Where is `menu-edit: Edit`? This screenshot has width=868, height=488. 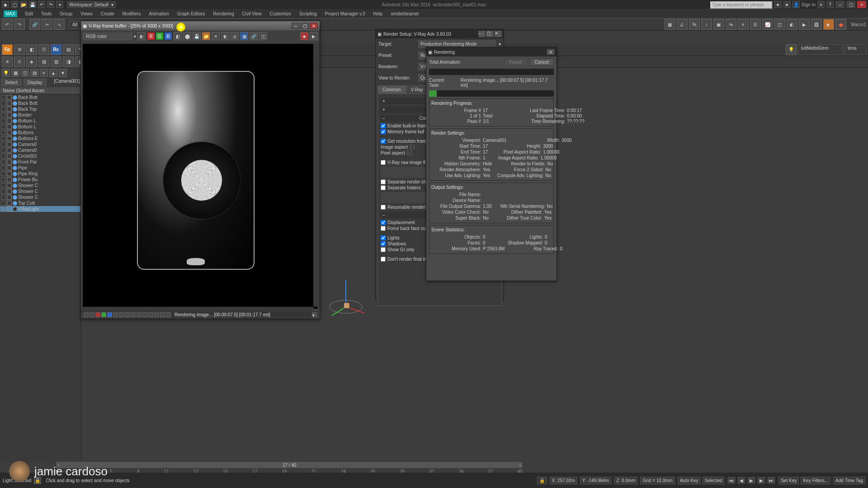
menu-edit: Edit is located at coordinates (29, 14).